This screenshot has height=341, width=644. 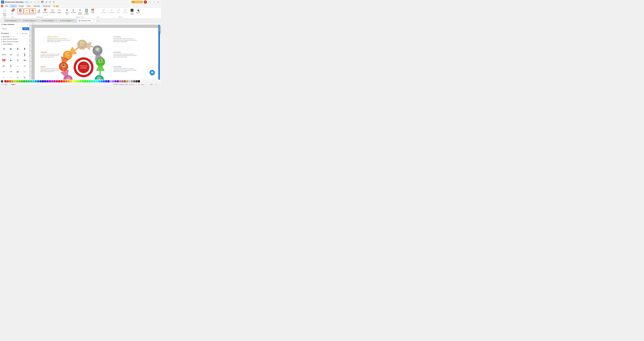 What do you see at coordinates (98, 21) in the screenshot?
I see `add-tab-button: +` at bounding box center [98, 21].